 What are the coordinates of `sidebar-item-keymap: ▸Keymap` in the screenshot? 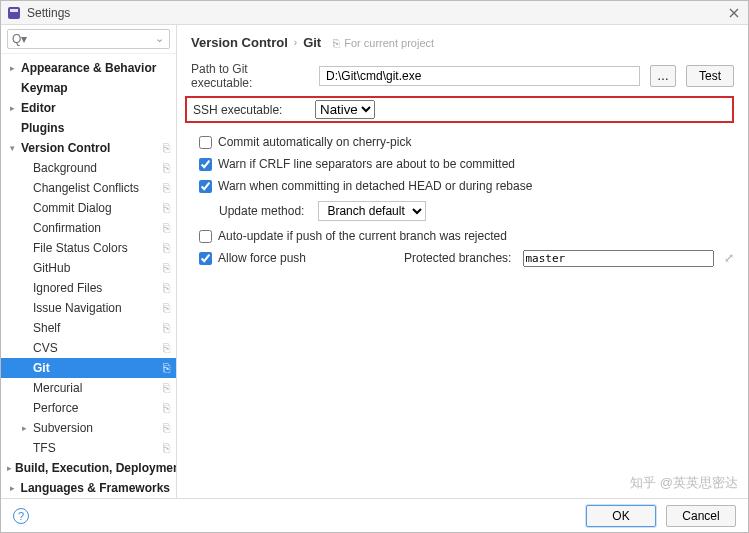 It's located at (88, 88).